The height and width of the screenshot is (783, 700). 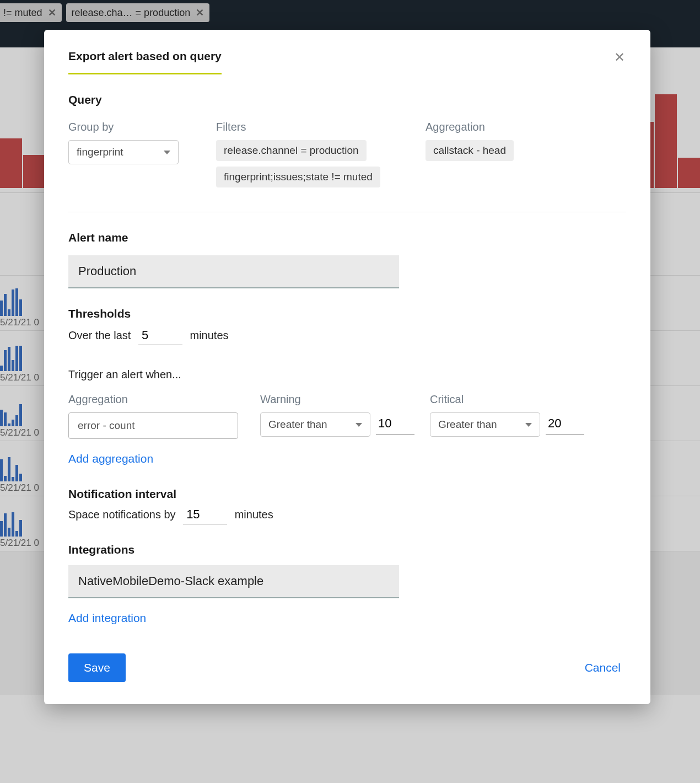 I want to click on threshold-agg-input, so click(x=153, y=426).